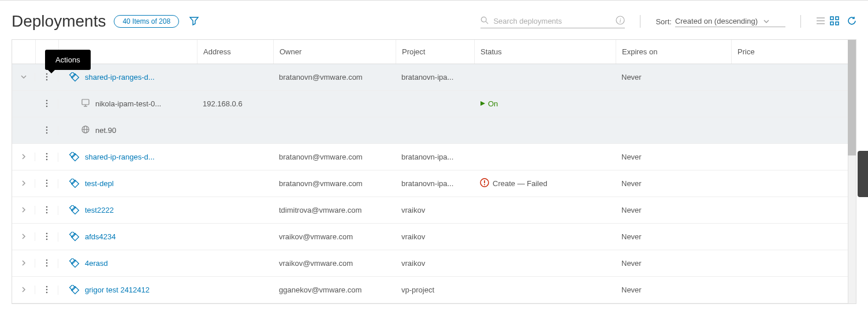  What do you see at coordinates (68, 60) in the screenshot?
I see `actions-tooltip: Actions` at bounding box center [68, 60].